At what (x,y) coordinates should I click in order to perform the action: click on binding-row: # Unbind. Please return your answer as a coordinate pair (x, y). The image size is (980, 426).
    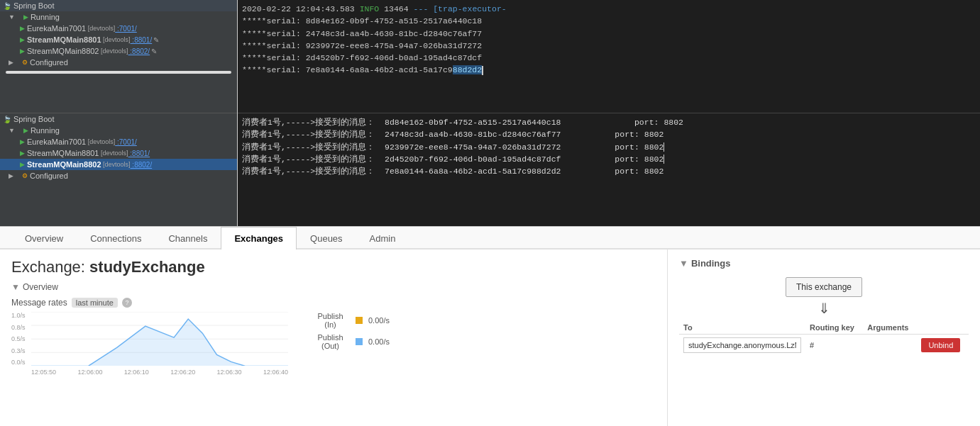
    Looking at the image, I should click on (824, 346).